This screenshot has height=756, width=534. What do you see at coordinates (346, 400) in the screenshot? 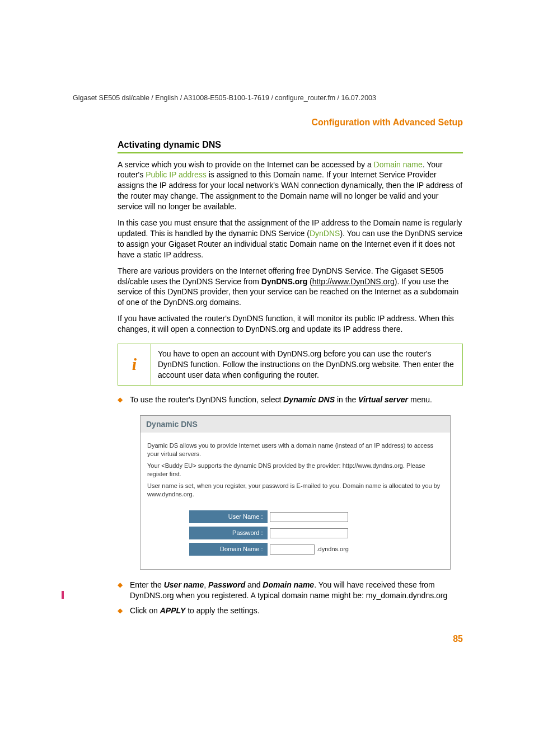
I see `text: in the` at bounding box center [346, 400].